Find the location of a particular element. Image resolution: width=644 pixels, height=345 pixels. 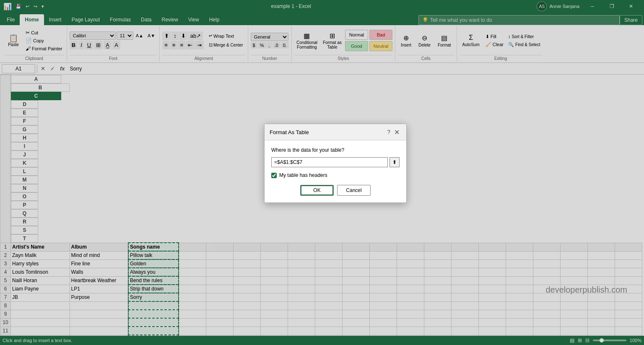

format-as-table-dialog: Format As Table ? ✕ Where is the data fo… is located at coordinates (335, 163).